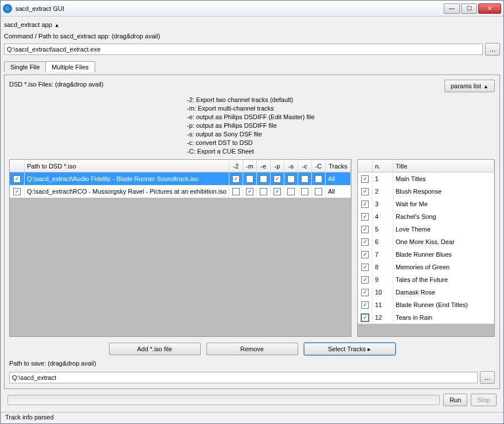 This screenshot has width=504, height=424. What do you see at coordinates (383, 217) in the screenshot?
I see `track-number: 4` at bounding box center [383, 217].